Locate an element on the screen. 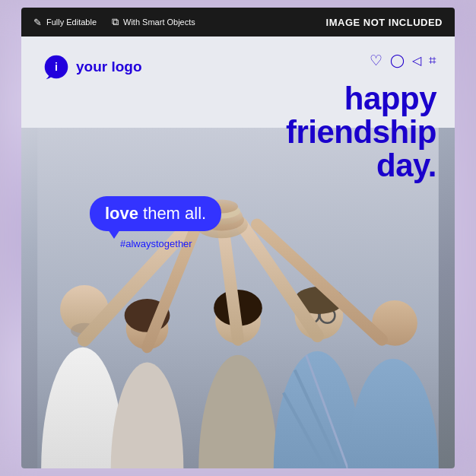  fully-editable-label: Fully Editable is located at coordinates (71, 22).